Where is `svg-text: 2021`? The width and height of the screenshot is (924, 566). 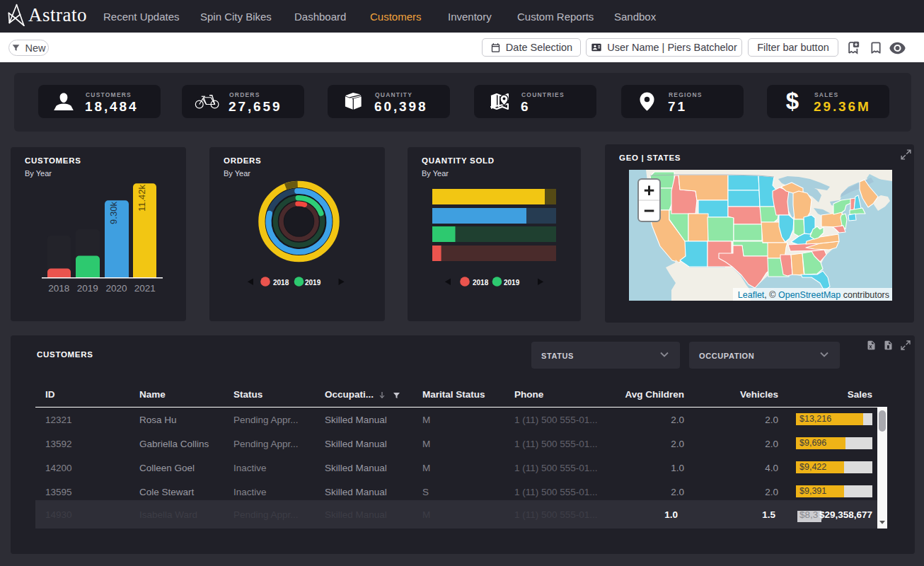 svg-text: 2021 is located at coordinates (145, 289).